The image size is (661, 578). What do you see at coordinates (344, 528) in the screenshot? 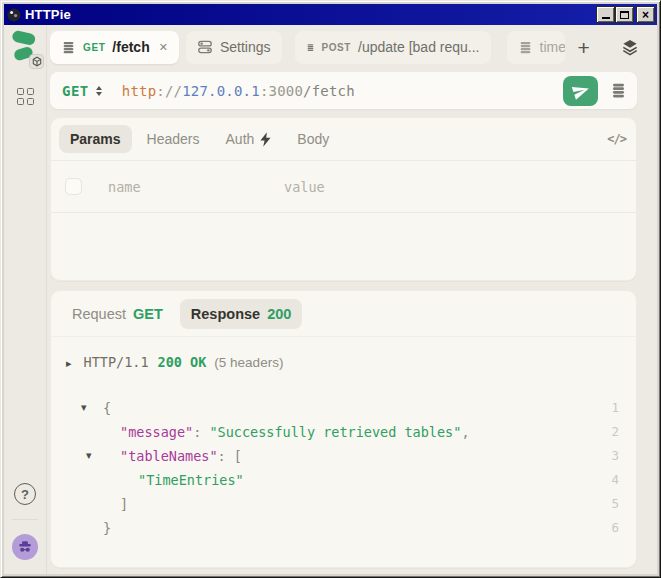
I see `json-line: } 6` at bounding box center [344, 528].